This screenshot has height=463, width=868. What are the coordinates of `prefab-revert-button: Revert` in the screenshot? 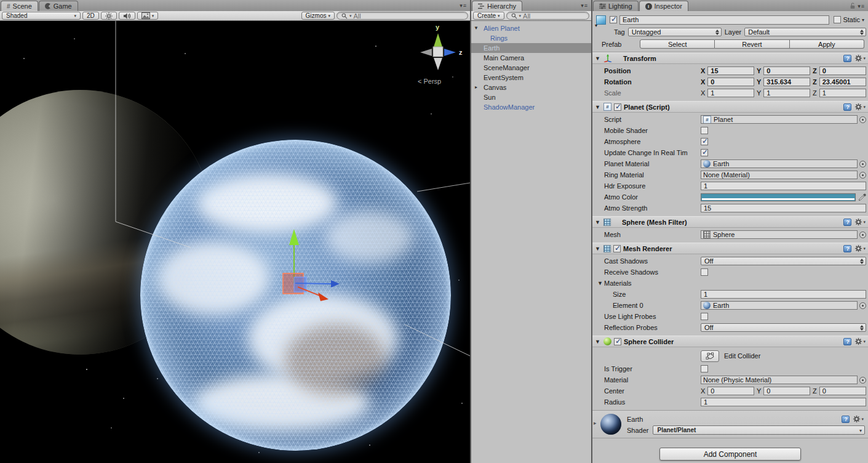 It's located at (752, 44).